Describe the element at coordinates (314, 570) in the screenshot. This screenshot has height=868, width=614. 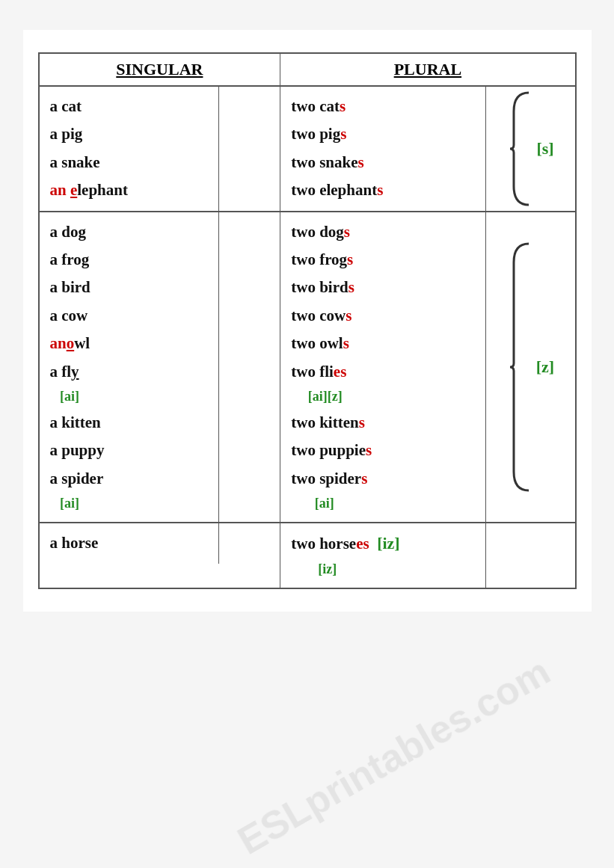
I see `text-iz: [iz]` at that location.